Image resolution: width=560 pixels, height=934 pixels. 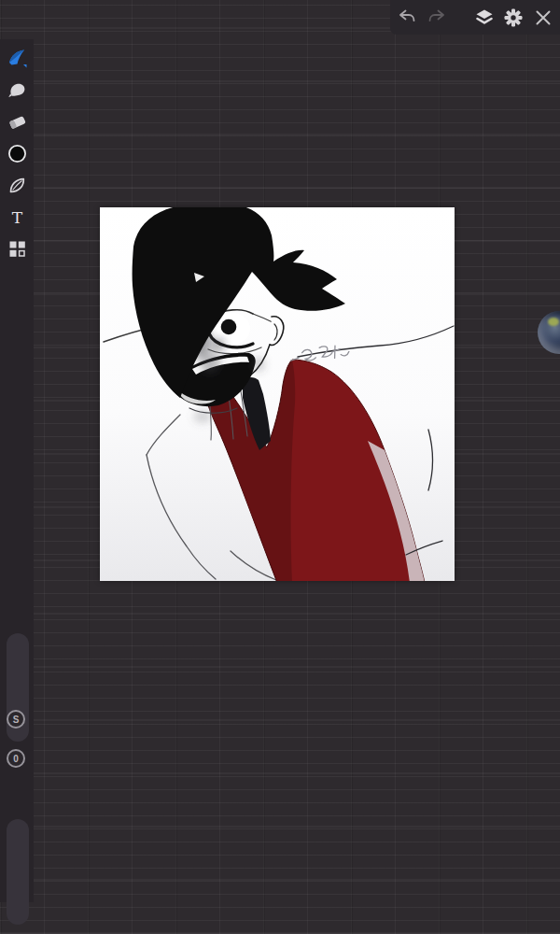 I want to click on eye-pupil, so click(x=230, y=327).